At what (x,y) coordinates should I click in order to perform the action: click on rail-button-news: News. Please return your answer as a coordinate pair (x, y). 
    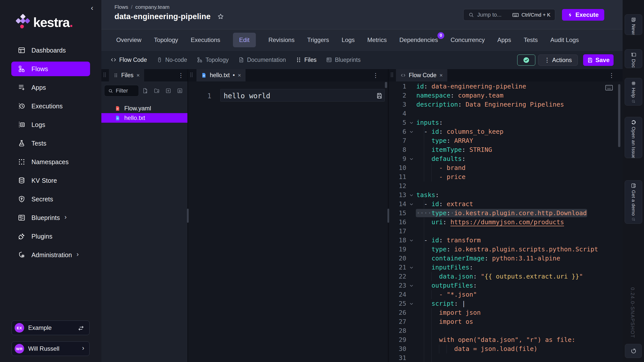
    Looking at the image, I should click on (633, 25).